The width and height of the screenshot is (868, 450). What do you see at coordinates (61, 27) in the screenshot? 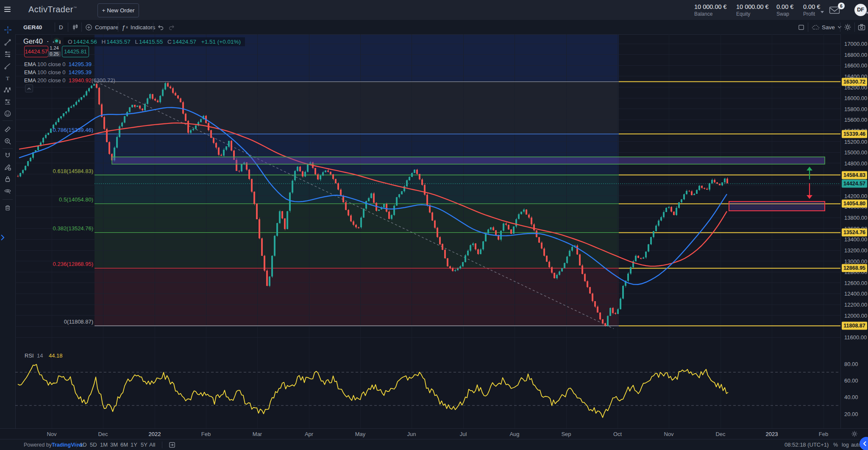
I see `interval-button: D` at bounding box center [61, 27].